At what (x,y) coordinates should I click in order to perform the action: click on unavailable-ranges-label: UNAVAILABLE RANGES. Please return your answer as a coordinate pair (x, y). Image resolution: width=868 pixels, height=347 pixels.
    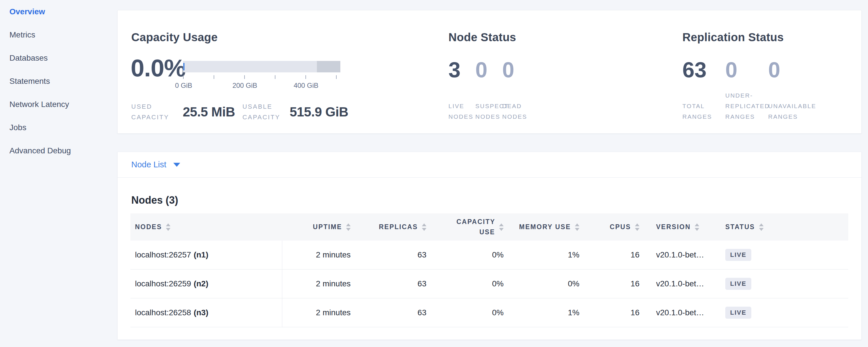
    Looking at the image, I should click on (794, 104).